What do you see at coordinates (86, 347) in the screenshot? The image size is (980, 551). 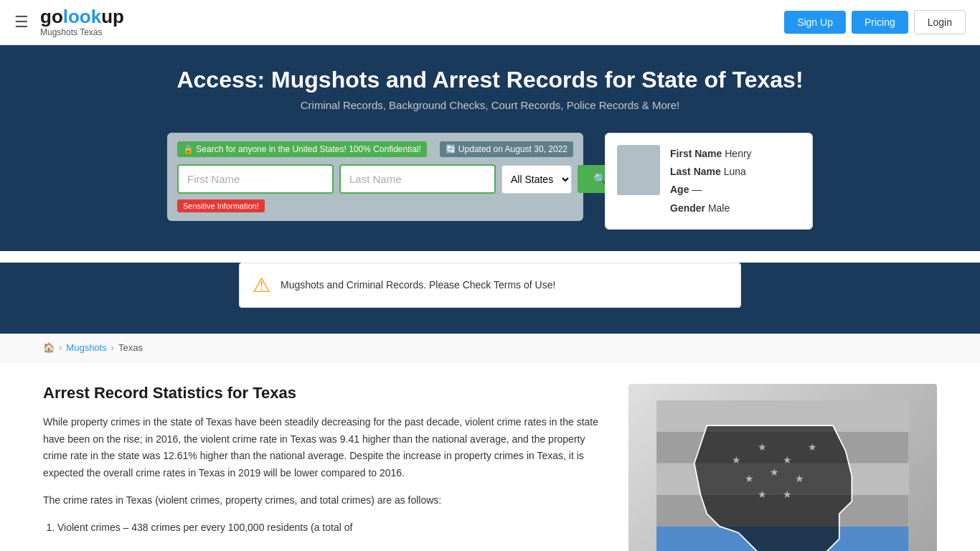 I see `breadcrumb-mugshots: Mugshots` at bounding box center [86, 347].